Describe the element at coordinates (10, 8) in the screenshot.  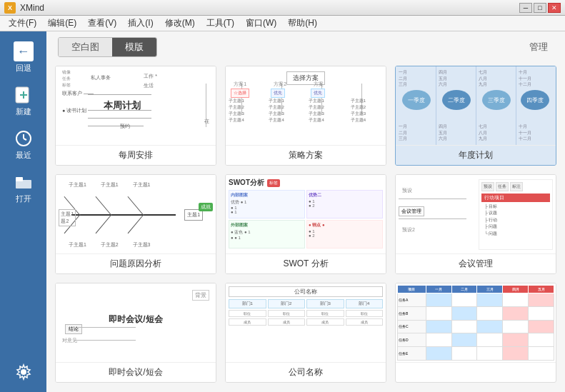
I see `app-icon: X` at that location.